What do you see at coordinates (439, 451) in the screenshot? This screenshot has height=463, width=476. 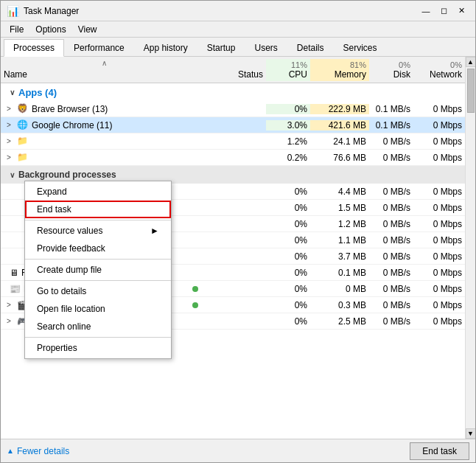 I see `end-task-button: End task` at bounding box center [439, 451].